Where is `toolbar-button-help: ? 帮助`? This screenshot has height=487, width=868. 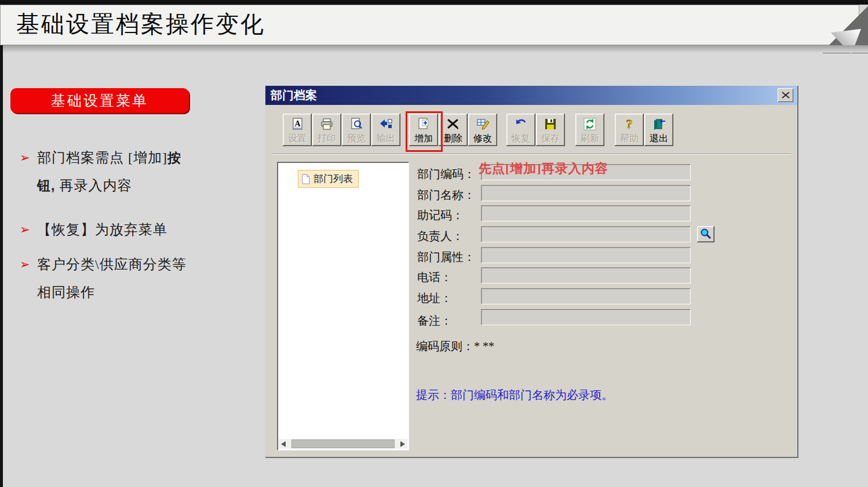
toolbar-button-help: ? 帮助 is located at coordinates (629, 130).